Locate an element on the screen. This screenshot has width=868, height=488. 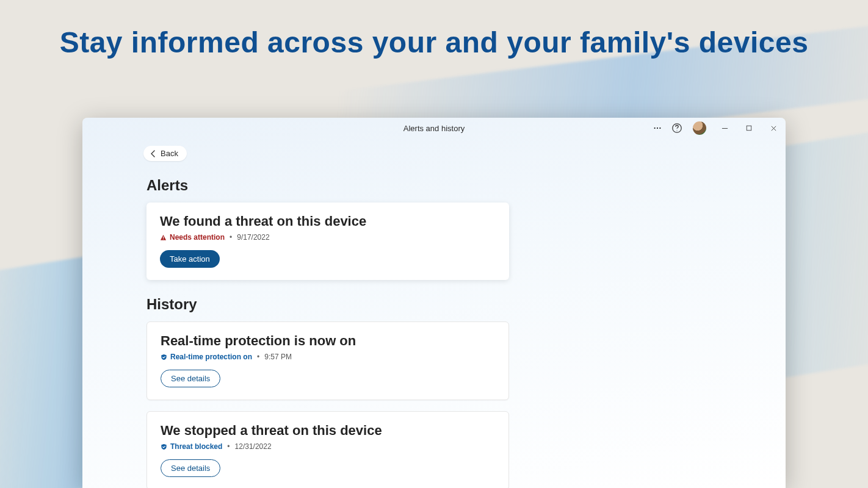
history-status-text: Threat blocked is located at coordinates (197, 447).